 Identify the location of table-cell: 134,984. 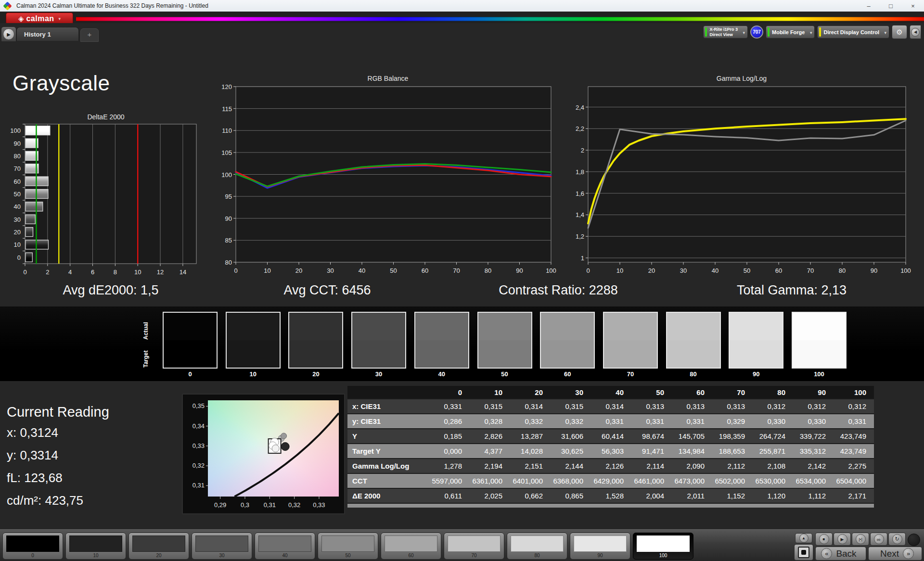
(692, 451).